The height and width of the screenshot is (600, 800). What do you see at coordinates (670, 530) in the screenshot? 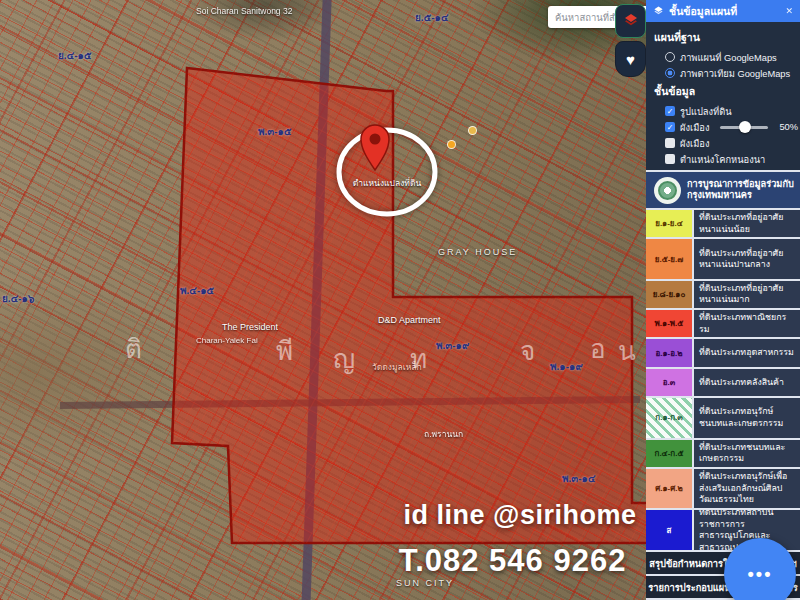
I see `legend-swatch: ส` at bounding box center [670, 530].